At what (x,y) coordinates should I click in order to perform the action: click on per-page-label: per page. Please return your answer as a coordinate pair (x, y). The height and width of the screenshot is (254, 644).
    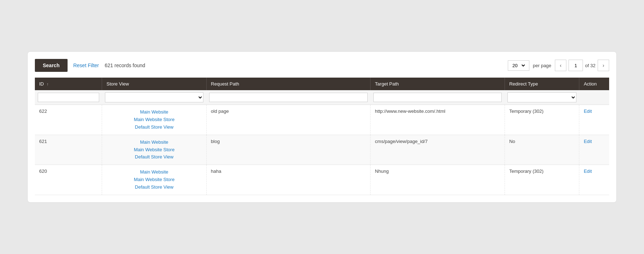
    Looking at the image, I should click on (542, 65).